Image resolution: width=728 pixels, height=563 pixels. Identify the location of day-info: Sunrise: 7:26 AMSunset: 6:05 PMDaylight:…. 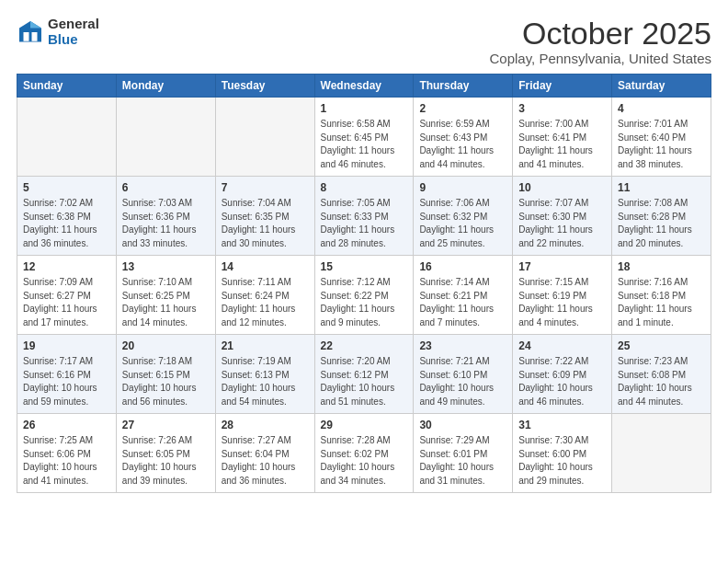
(165, 461).